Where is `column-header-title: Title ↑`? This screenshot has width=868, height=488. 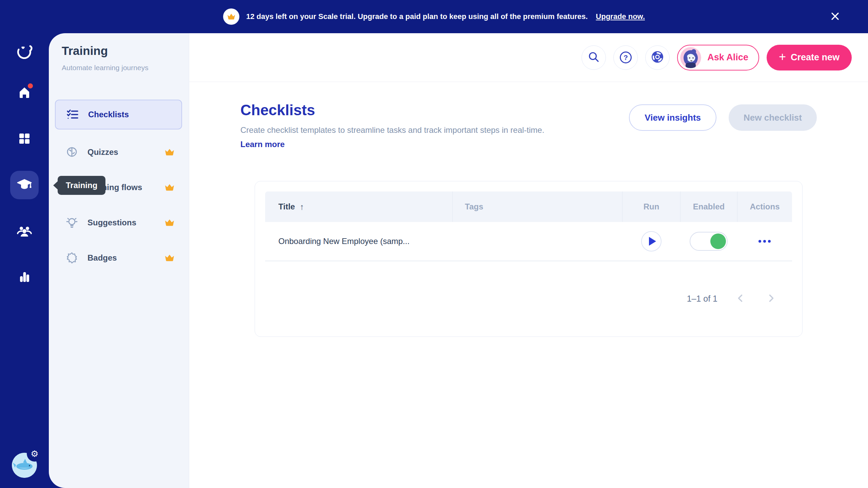 column-header-title: Title ↑ is located at coordinates (359, 207).